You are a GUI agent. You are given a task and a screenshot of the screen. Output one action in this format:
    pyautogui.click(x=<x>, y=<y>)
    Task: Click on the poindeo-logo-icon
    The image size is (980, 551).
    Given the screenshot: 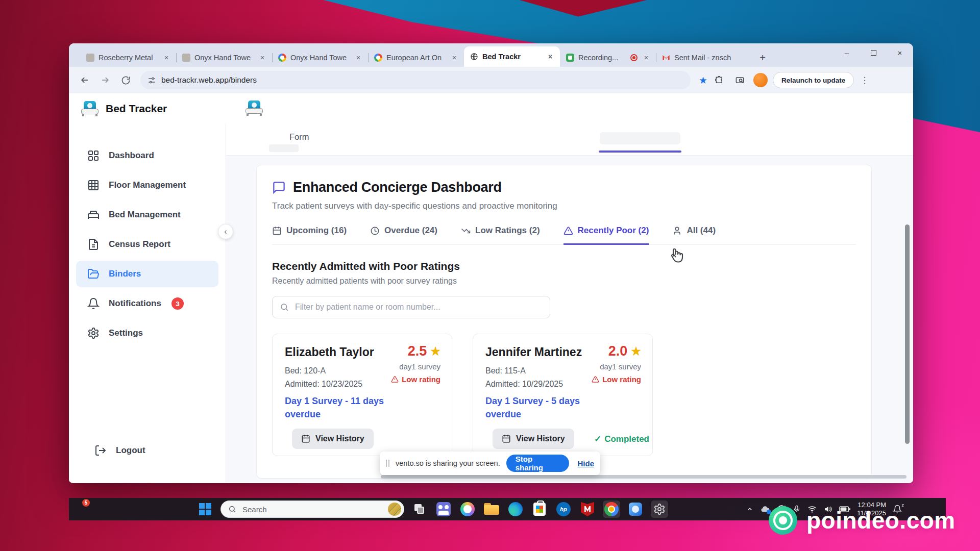 What is the action you would take?
    pyautogui.click(x=783, y=520)
    